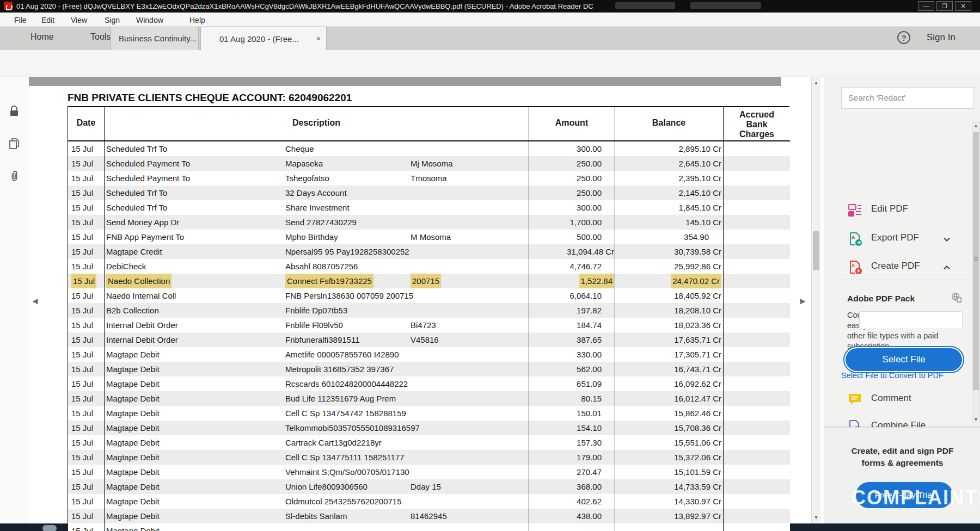 Image resolution: width=980 pixels, height=531 pixels. I want to click on tab-close-icon: ×, so click(318, 39).